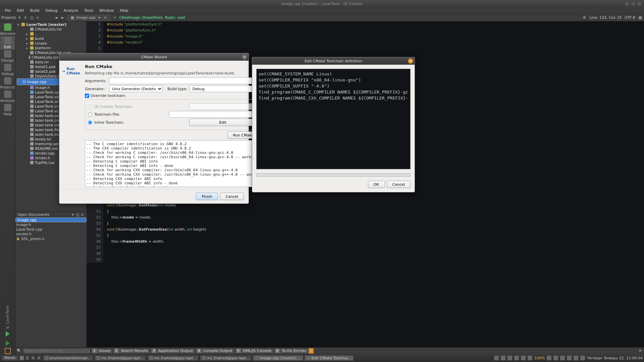  I want to click on edit-toolchain-dialog: Edit CMake Toolchain definition × set(CM…, so click(333, 125).